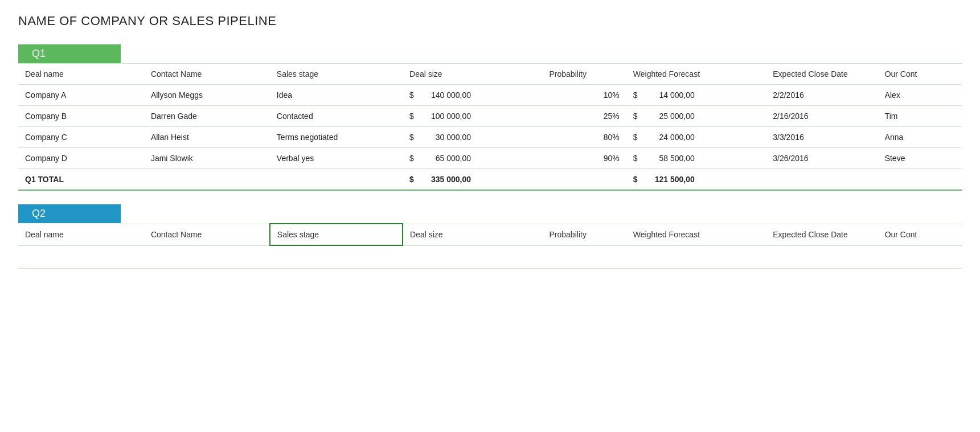 This screenshot has width=980, height=432. I want to click on q2-col-header-probability: Probability, so click(584, 234).